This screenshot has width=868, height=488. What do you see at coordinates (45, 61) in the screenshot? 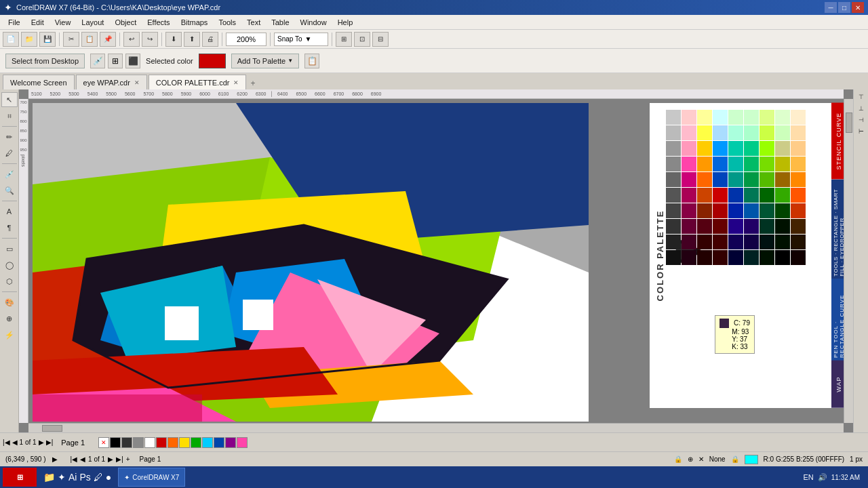
I see `select-from-desktop-btn: Select from Desktop` at bounding box center [45, 61].